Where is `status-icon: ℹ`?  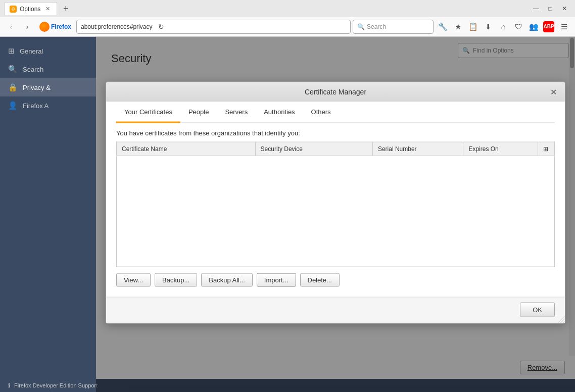
status-icon: ℹ is located at coordinates (9, 386).